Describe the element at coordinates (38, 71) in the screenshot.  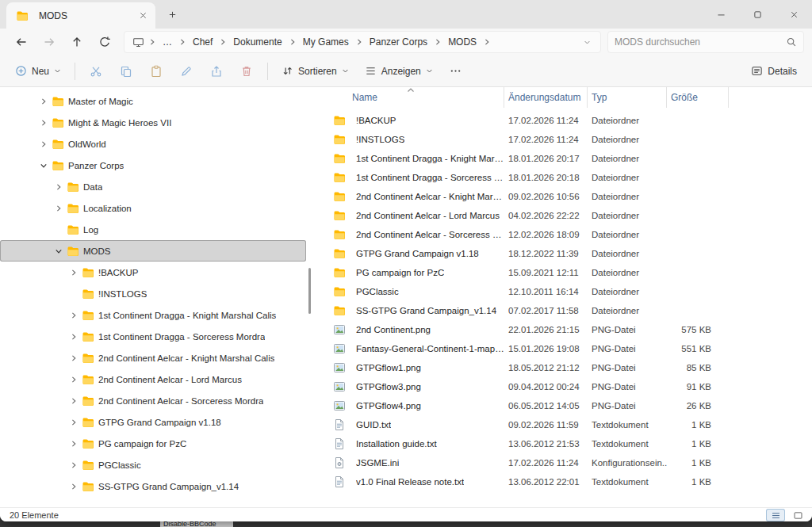
I see `new-button: Neu` at that location.